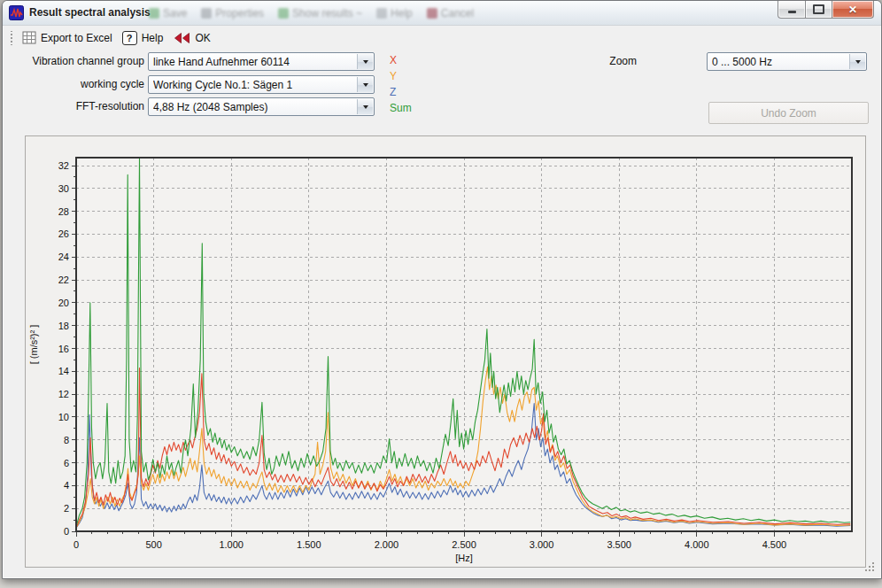 The image size is (882, 588). Describe the element at coordinates (64, 166) in the screenshot. I see `svg-text: 32` at that location.